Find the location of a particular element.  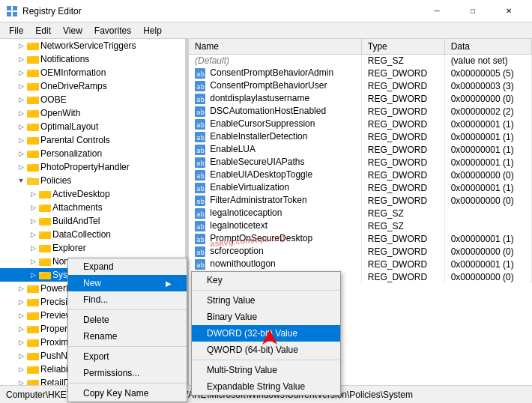

ctx-rename: Rename is located at coordinates (127, 336).